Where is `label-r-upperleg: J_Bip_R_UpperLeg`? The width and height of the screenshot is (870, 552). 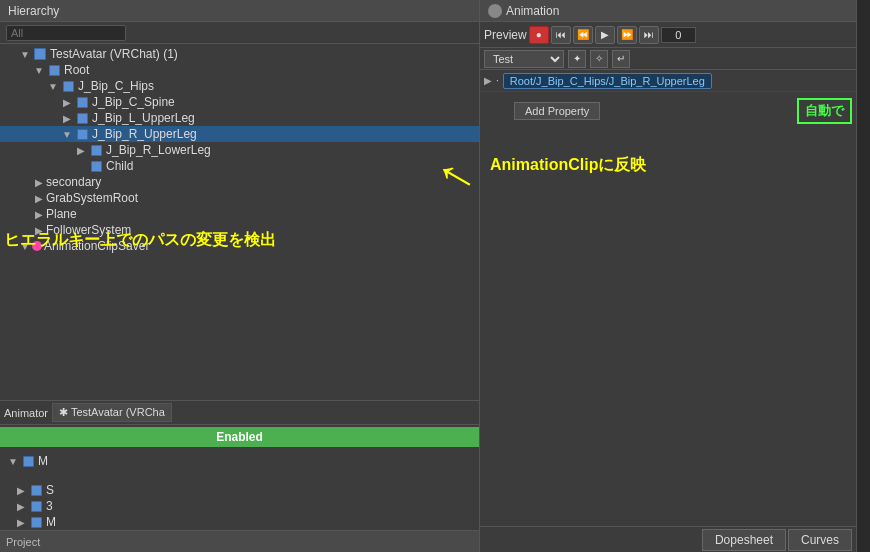
label-r-upperleg: J_Bip_R_UpperLeg is located at coordinates (144, 134).